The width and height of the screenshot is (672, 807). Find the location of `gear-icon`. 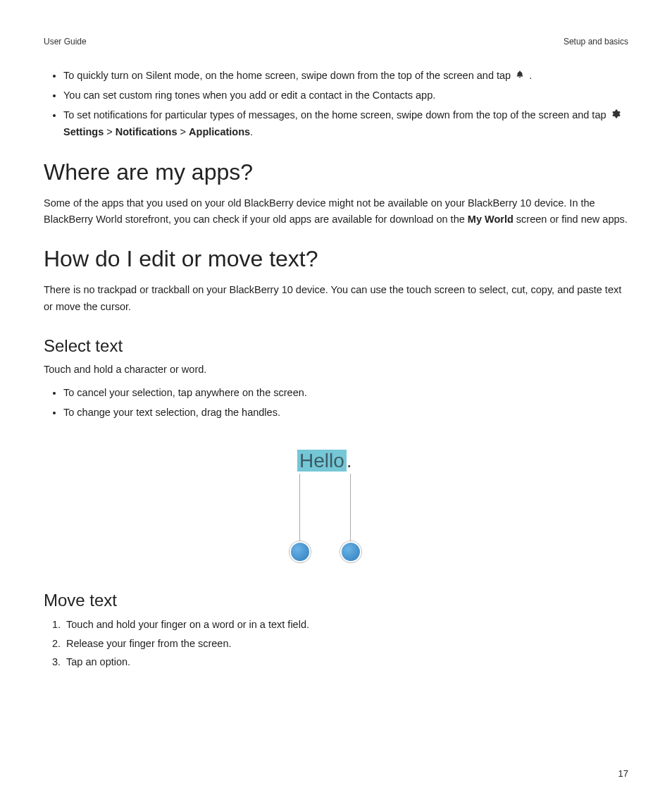

gear-icon is located at coordinates (616, 116).